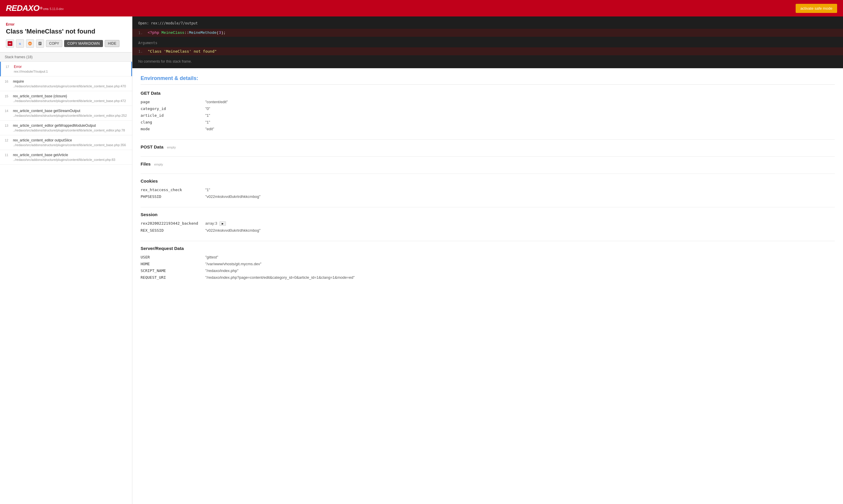 The width and height of the screenshot is (843, 504). Describe the element at coordinates (30, 44) in the screenshot. I see `svg-text: SO` at that location.